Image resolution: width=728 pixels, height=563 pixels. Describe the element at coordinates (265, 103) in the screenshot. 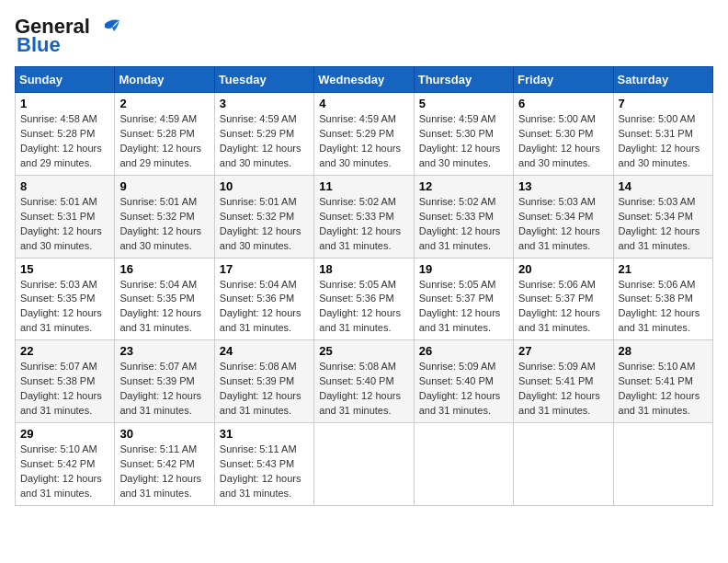

I see `day-number: 3` at that location.